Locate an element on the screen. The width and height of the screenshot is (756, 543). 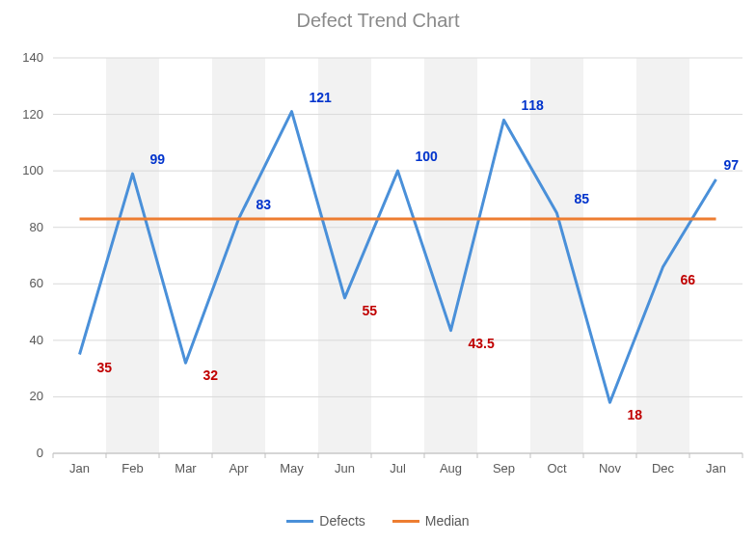
svg-text: Feb is located at coordinates (132, 469).